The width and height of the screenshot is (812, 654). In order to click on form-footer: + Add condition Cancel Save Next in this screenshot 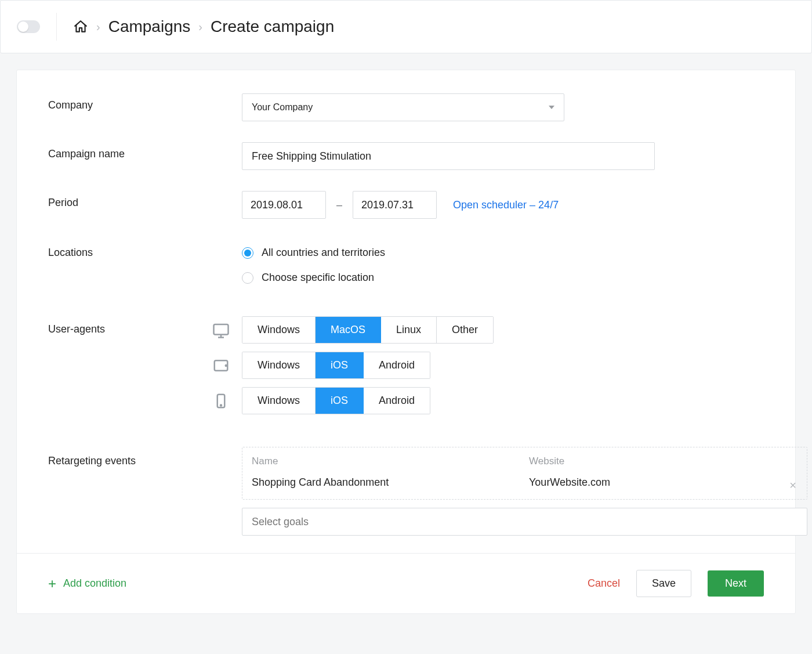, I will do `click(406, 583)`.